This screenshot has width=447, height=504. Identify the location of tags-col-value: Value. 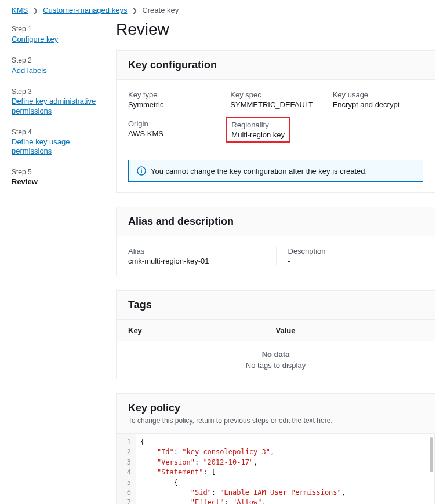
(350, 330).